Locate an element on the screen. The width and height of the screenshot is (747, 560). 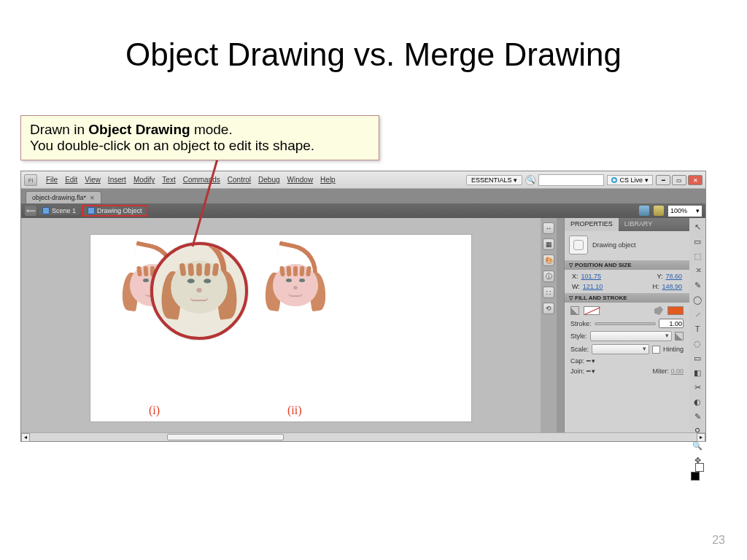
workspace-switcher: ESSENTIALS▾ is located at coordinates (495, 180).